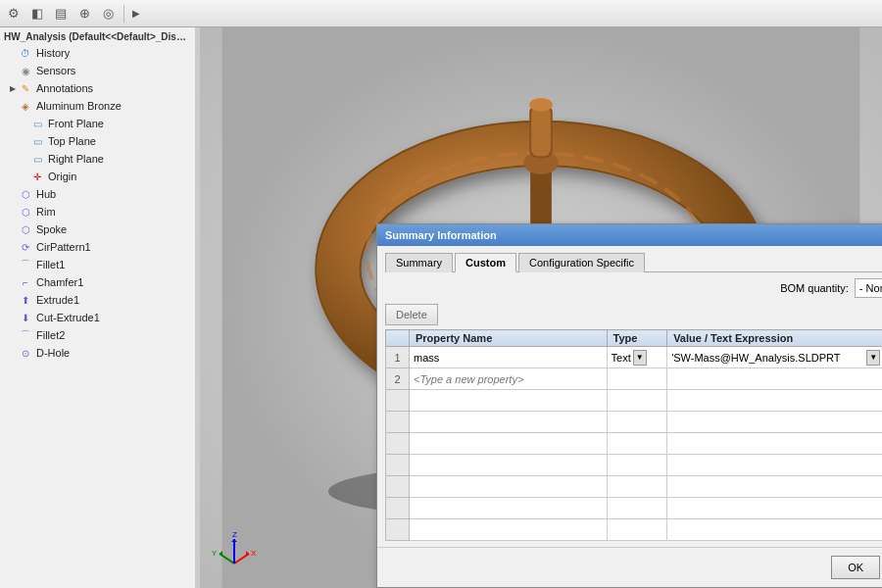 This screenshot has height=588, width=882. What do you see at coordinates (37, 14) in the screenshot?
I see `toolbar-icon-2: ◧` at bounding box center [37, 14].